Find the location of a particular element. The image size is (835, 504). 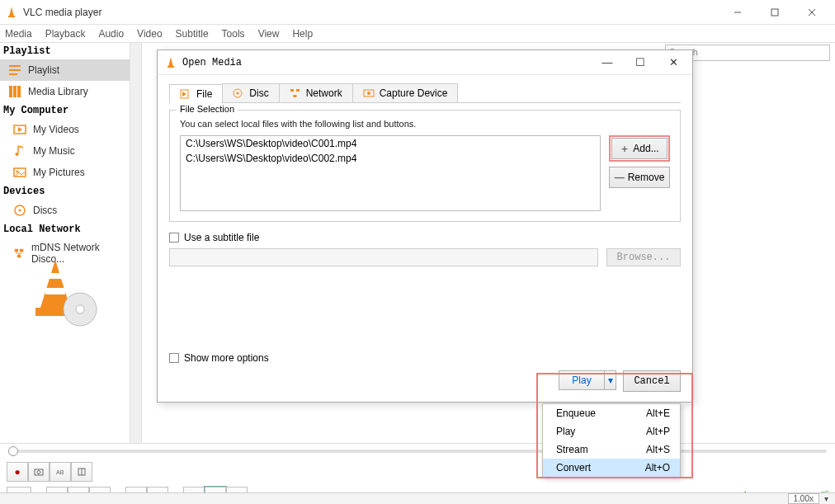

menu-view: View is located at coordinates (269, 34).